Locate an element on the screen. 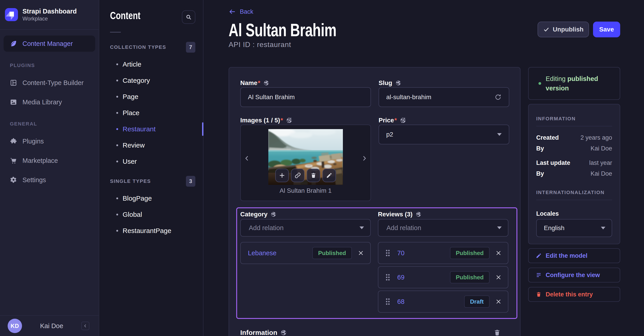 The image size is (644, 336). editing-prefix: Editing is located at coordinates (556, 79).